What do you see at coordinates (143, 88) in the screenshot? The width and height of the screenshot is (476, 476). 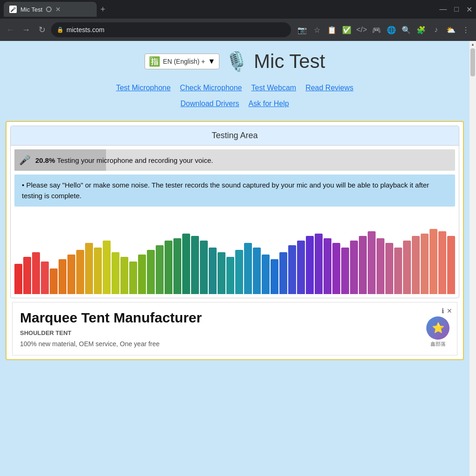 I see `nav-link-test-microphone: Test Microphone` at bounding box center [143, 88].